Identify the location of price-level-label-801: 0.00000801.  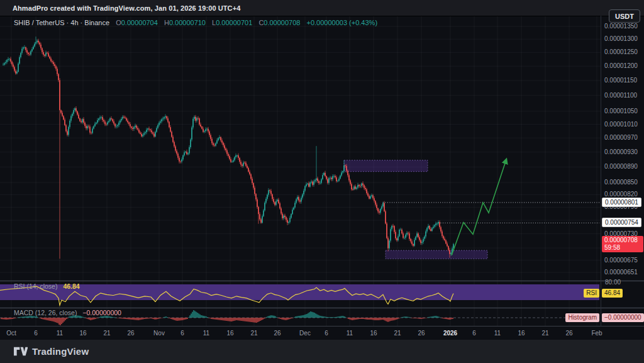
(621, 203).